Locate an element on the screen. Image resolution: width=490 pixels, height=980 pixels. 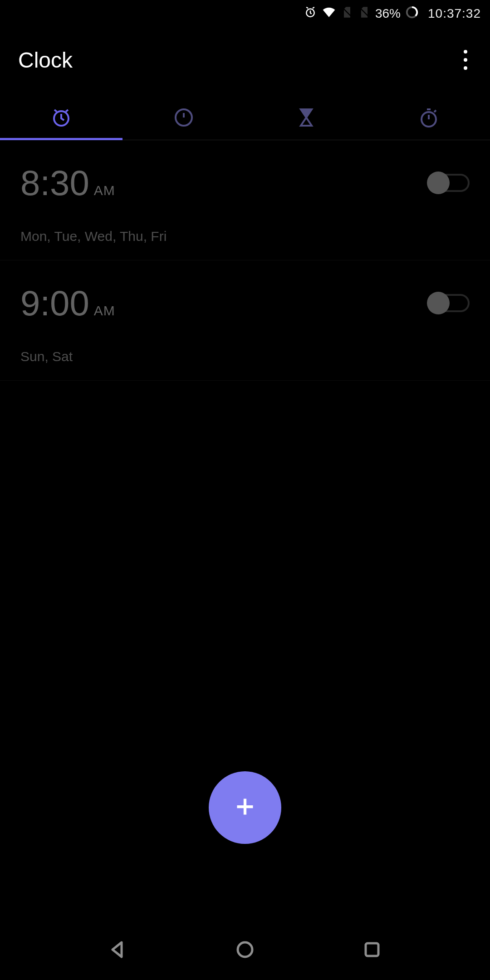
alarm-row: 9:00 AM Sun, Sat is located at coordinates (245, 320).